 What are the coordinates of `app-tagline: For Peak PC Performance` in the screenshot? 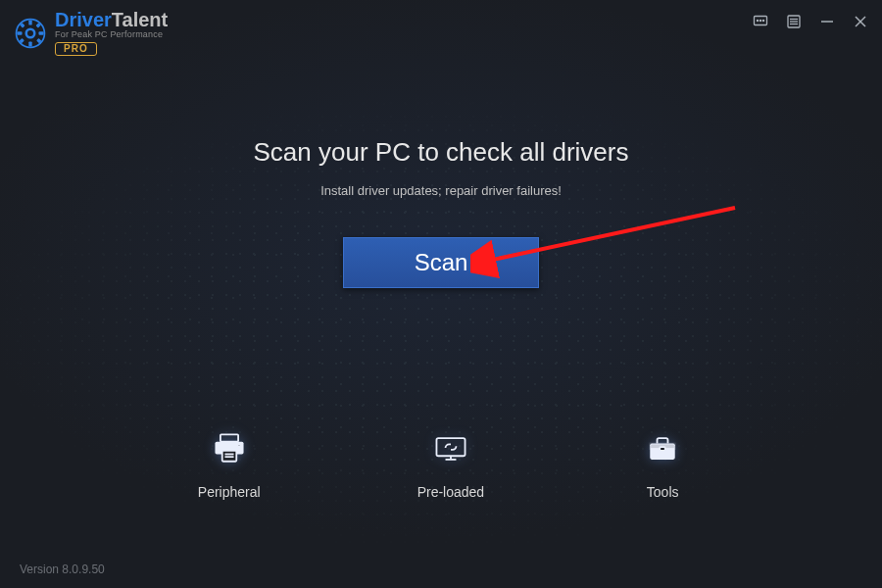 It's located at (112, 35).